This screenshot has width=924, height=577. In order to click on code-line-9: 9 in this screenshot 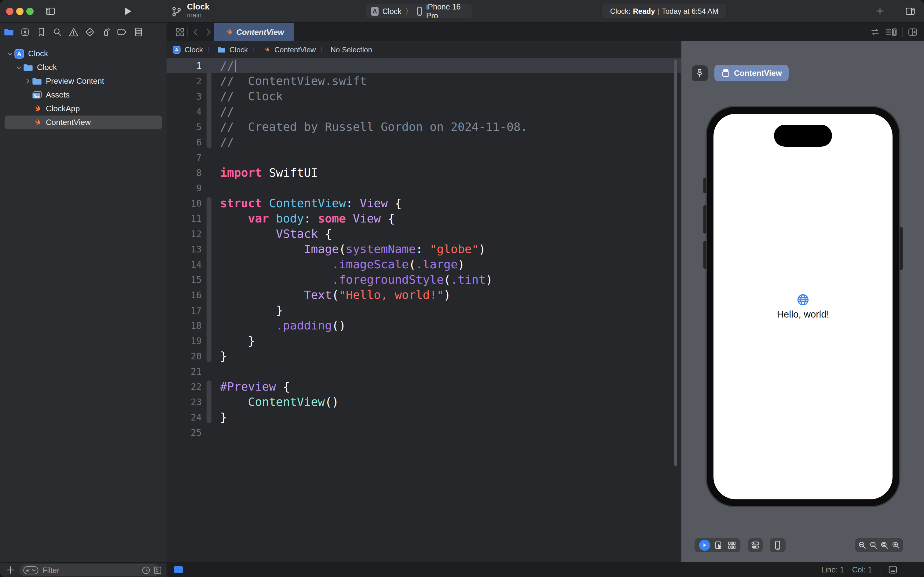, I will do `click(423, 188)`.